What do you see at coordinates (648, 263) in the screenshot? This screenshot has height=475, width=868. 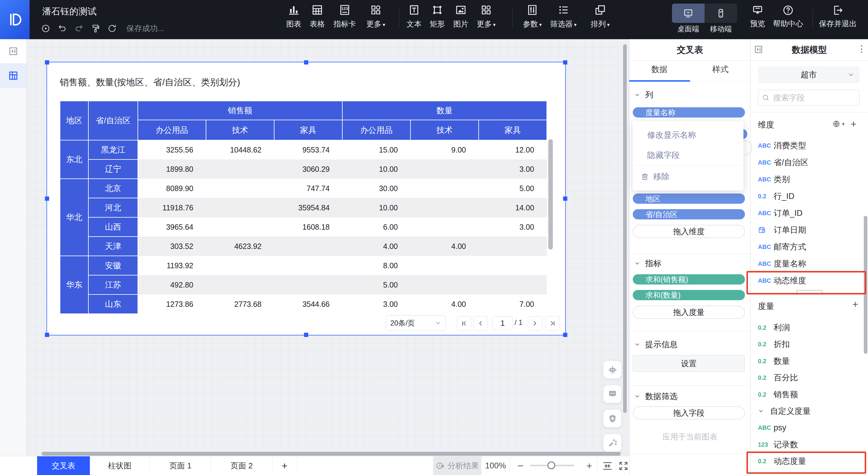 I see `section-metrics: 指标` at bounding box center [648, 263].